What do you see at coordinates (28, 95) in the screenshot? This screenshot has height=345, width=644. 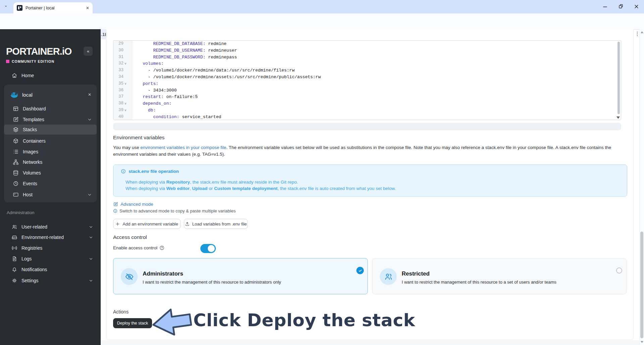 I see `environment-name: local` at bounding box center [28, 95].